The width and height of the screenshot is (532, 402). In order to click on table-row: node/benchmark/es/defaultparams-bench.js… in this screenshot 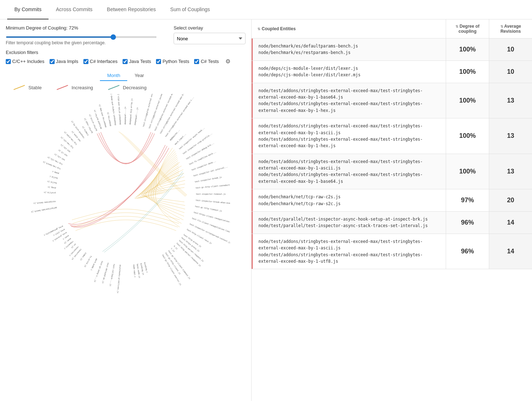, I will do `click(392, 50)`.